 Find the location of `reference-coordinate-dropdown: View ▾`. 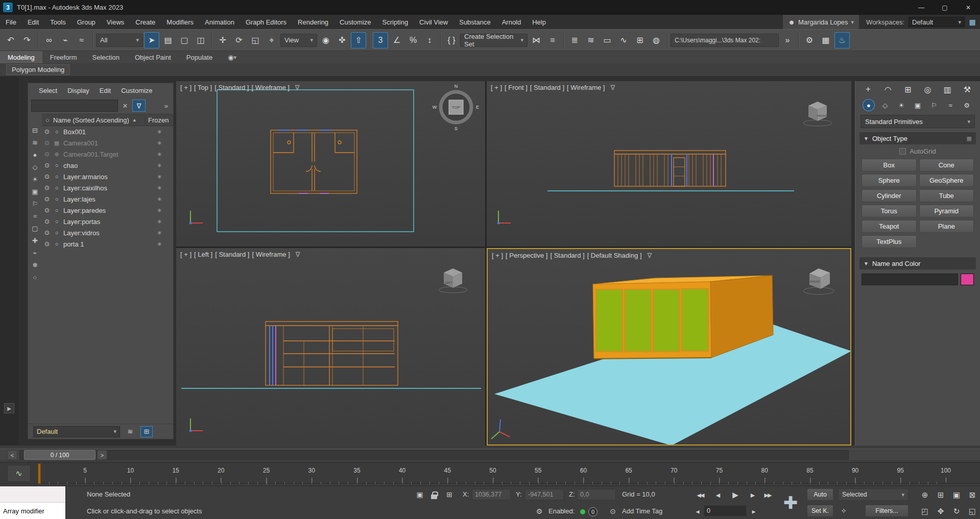

reference-coordinate-dropdown: View ▾ is located at coordinates (299, 40).